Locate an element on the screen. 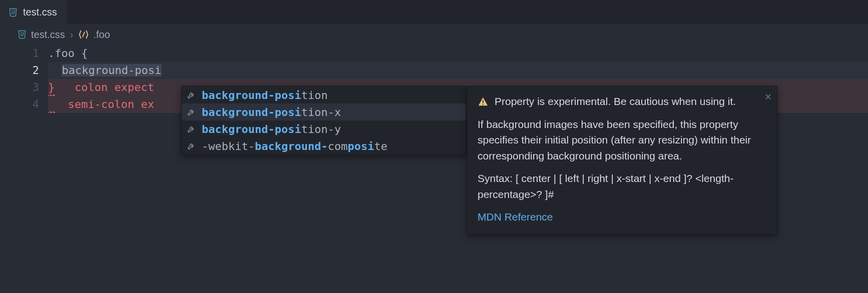 The image size is (868, 293). breadcrumb-symbol: .foo is located at coordinates (94, 35).